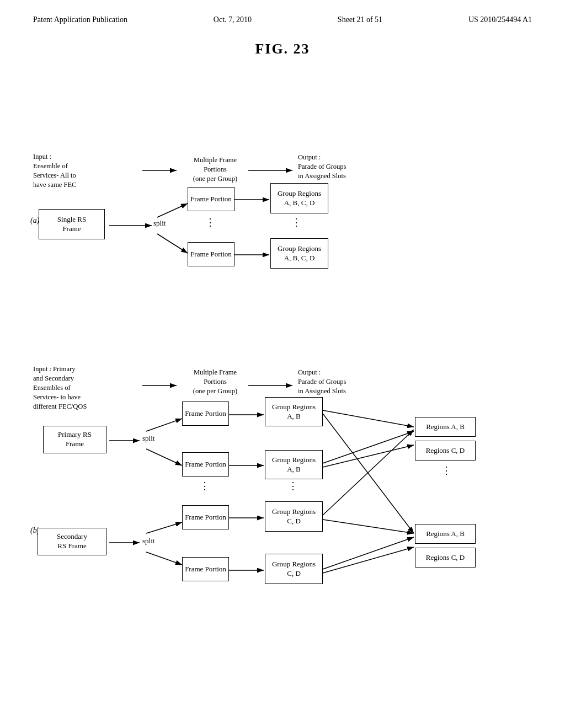  What do you see at coordinates (81, 20) in the screenshot?
I see `header-left: Patent Application Publication` at bounding box center [81, 20].